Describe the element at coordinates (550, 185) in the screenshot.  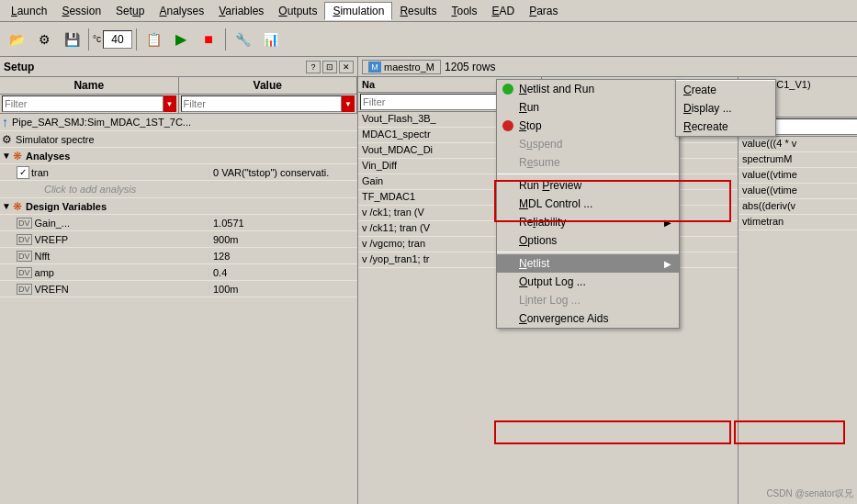
I see `run-preview-label: Run Preview` at that location.